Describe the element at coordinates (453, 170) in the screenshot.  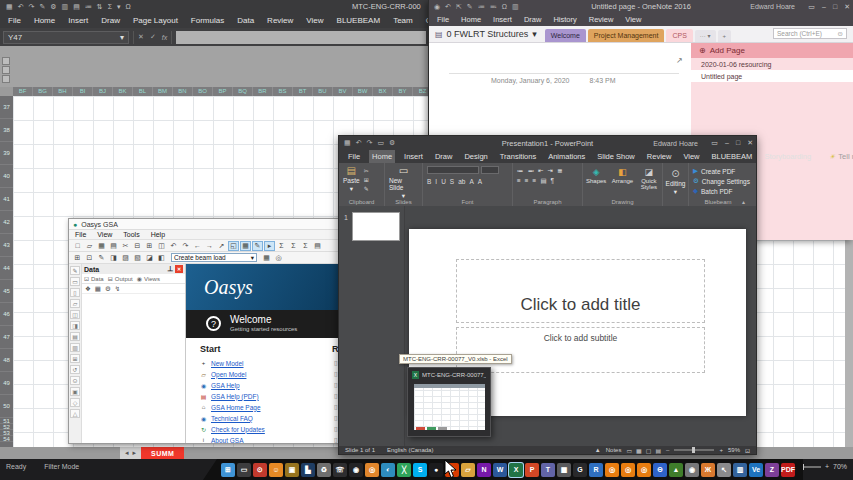
I see `font-name-combobox` at that location.